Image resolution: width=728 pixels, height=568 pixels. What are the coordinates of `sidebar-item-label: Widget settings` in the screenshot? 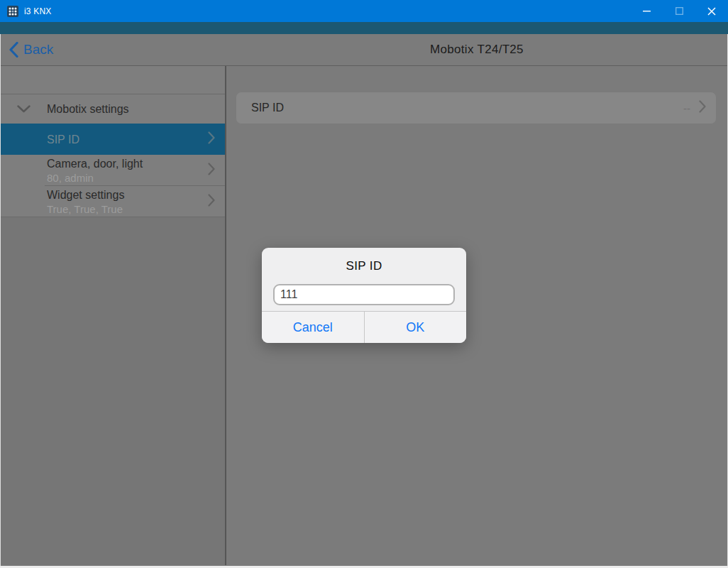 It's located at (125, 195).